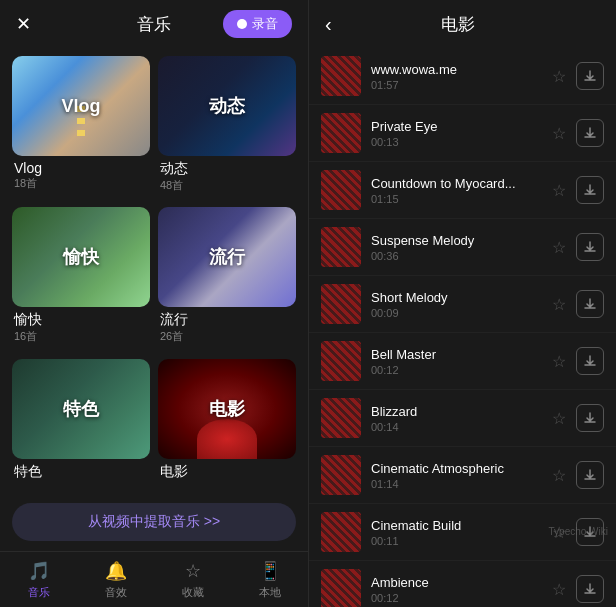 This screenshot has width=616, height=607. Describe the element at coordinates (116, 580) in the screenshot. I see `nav-effects: 🔔 音效` at that location.